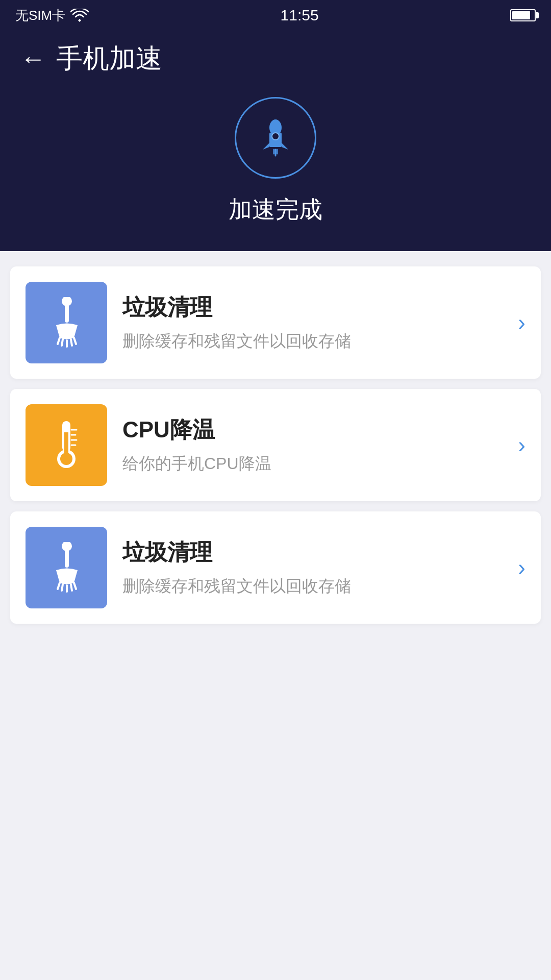 The height and width of the screenshot is (980, 551). I want to click on trash-clean-content-2: 垃圾清理 删除缓存和残留文件以回收存储, so click(312, 568).